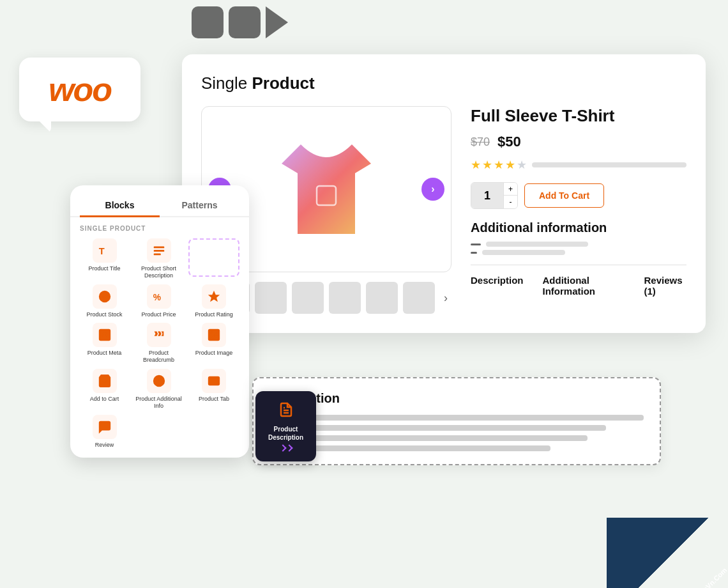  What do you see at coordinates (214, 259) in the screenshot?
I see `mobile-item-placeholder` at bounding box center [214, 259].